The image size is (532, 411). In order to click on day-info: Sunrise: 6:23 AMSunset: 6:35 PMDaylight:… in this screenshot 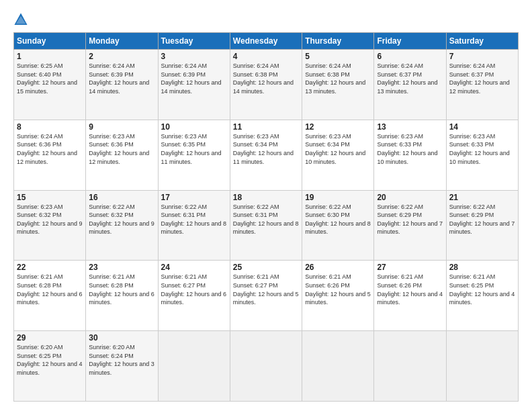, I will do `click(194, 149)`.